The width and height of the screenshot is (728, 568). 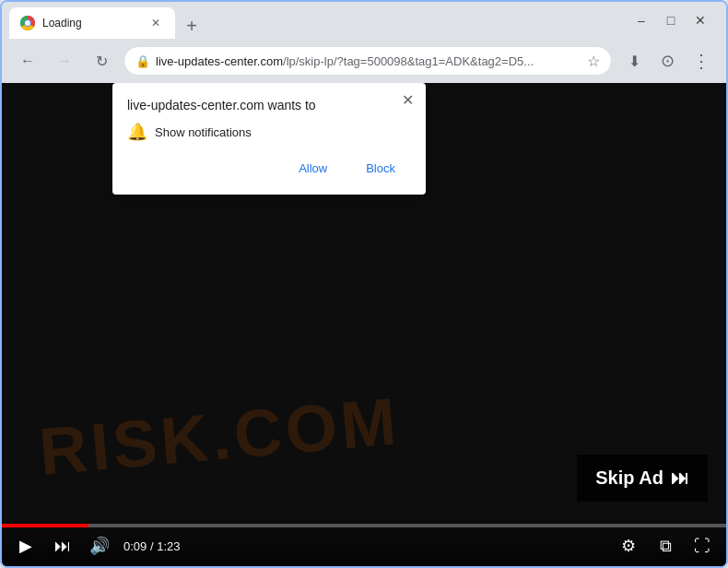 I want to click on lock-icon: 🔒, so click(x=143, y=61).